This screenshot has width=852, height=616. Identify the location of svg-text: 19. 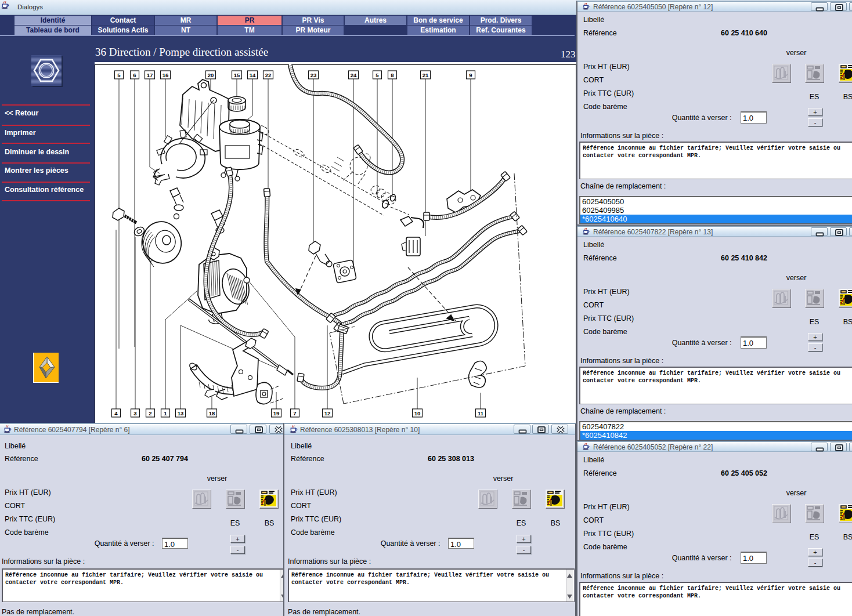
(276, 413).